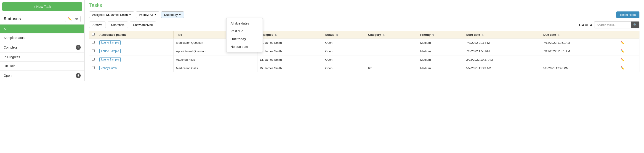 The height and width of the screenshot is (153, 644). What do you see at coordinates (42, 7) in the screenshot?
I see `new-task-button: + New Task` at bounding box center [42, 7].